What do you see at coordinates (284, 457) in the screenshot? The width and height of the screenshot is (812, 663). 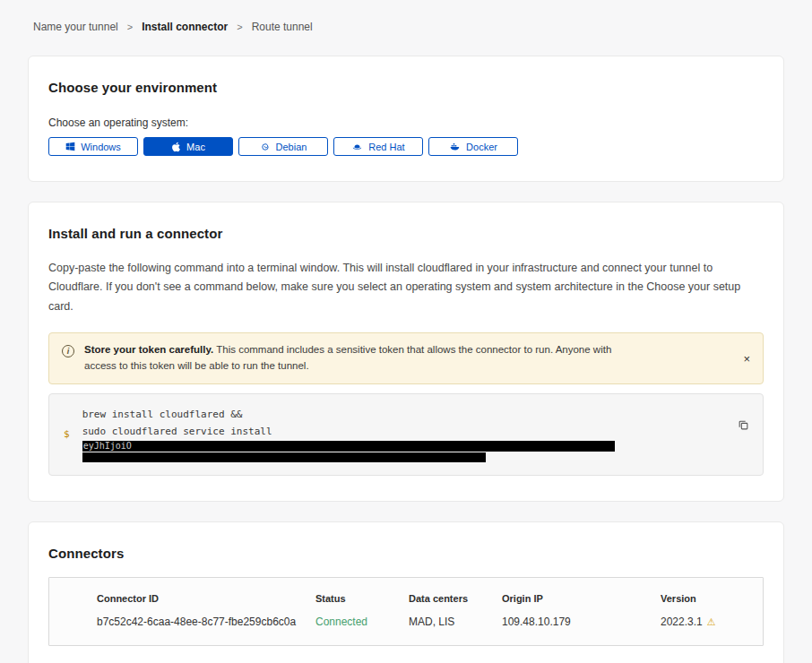 I see `redacted-token-bar` at bounding box center [284, 457].